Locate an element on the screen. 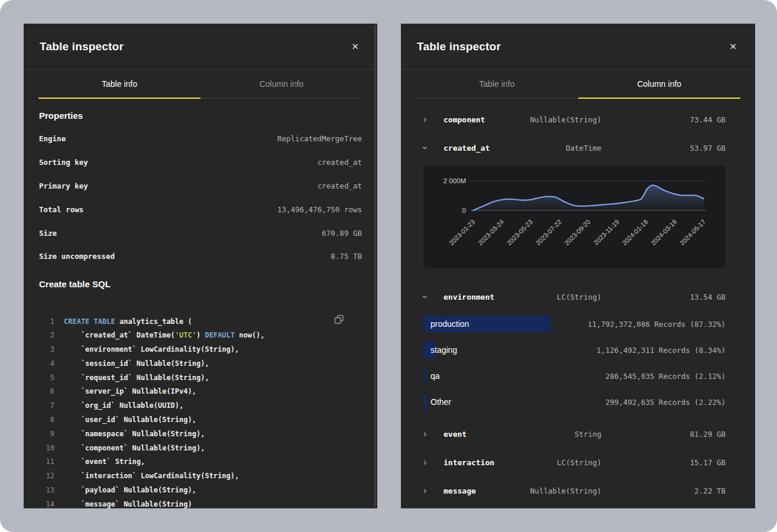 This screenshot has width=777, height=532. created-at-distribution-chart: 2 000M02023-01-232023-03-242023-05-23202… is located at coordinates (575, 217).